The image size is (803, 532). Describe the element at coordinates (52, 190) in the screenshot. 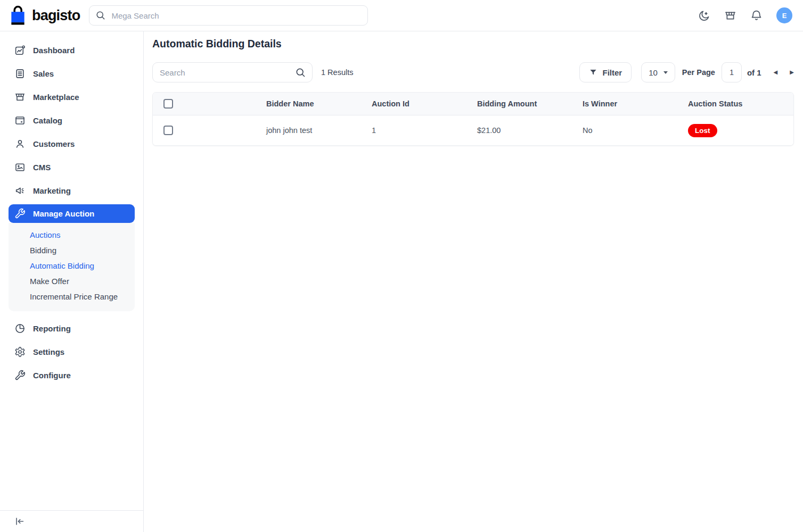

I see `sidebar-item-label: Marketing` at that location.